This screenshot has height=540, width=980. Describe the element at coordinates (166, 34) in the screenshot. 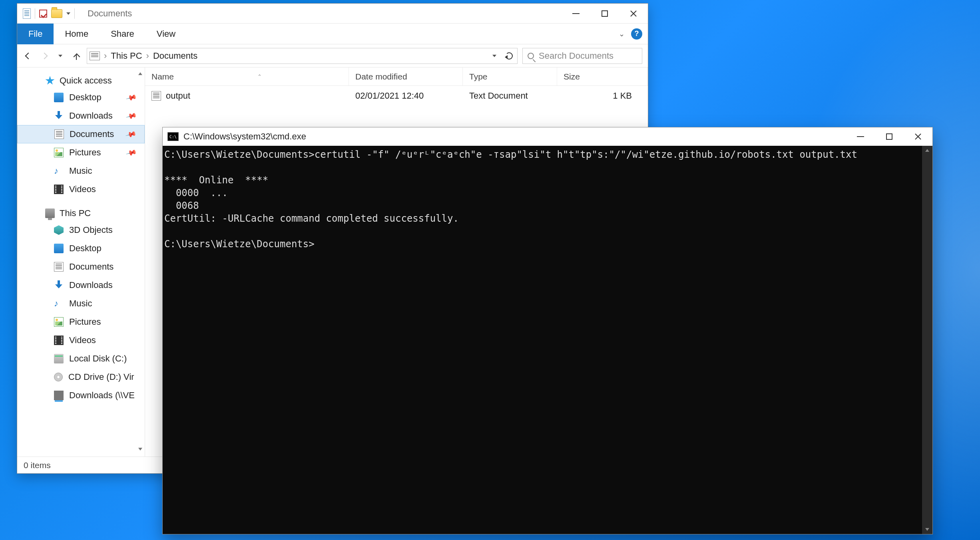

I see `ribbon-tab-view: View` at that location.